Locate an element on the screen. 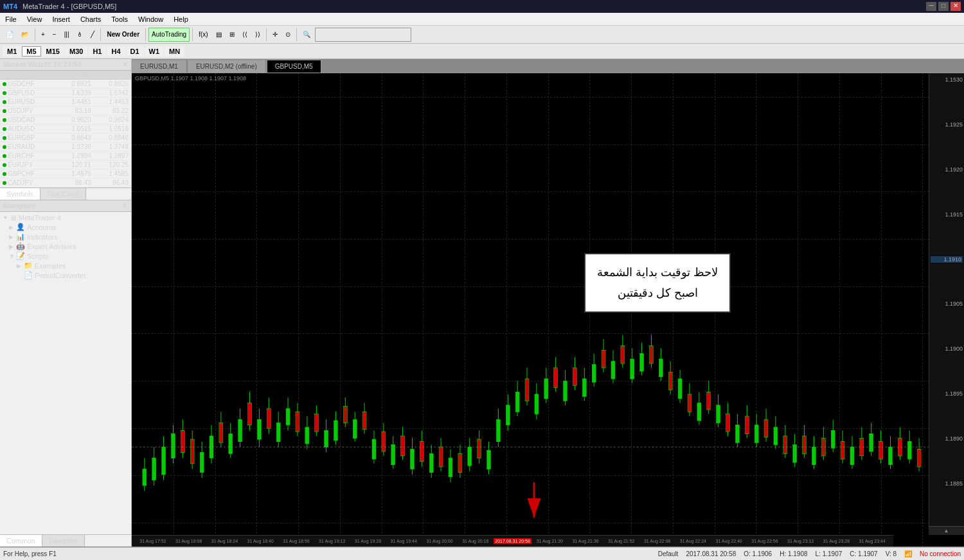  chart-scroll-up: ▲ is located at coordinates (946, 530).